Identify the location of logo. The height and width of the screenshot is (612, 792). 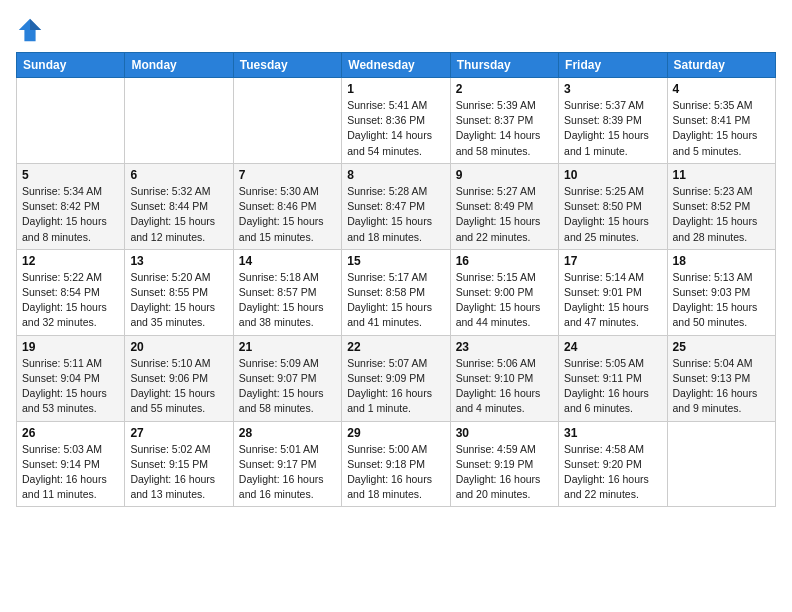
(31, 30).